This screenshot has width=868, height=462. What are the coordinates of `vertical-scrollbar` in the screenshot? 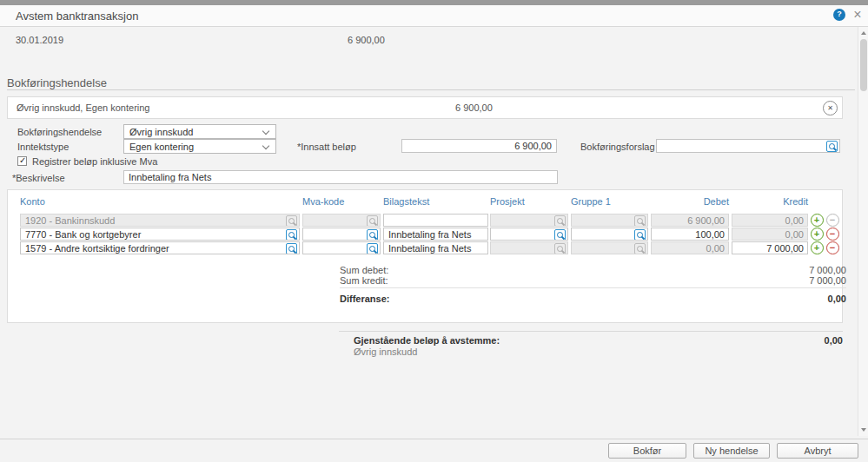 It's located at (863, 231).